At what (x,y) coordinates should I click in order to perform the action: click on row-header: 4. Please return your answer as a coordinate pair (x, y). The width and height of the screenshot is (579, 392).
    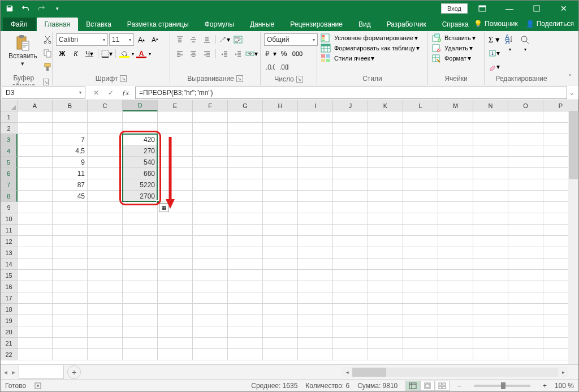
    Looking at the image, I should click on (9, 151).